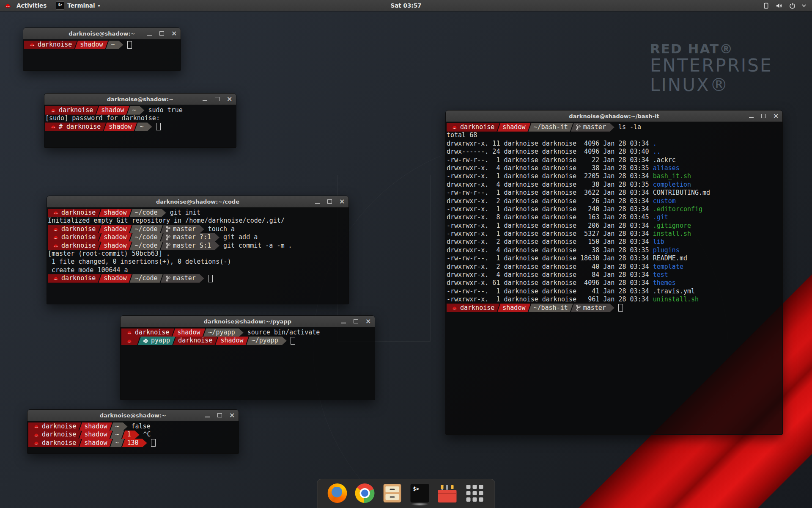  Describe the element at coordinates (551, 127) in the screenshot. I see `prompt-segment: ~/bash-it` at that location.